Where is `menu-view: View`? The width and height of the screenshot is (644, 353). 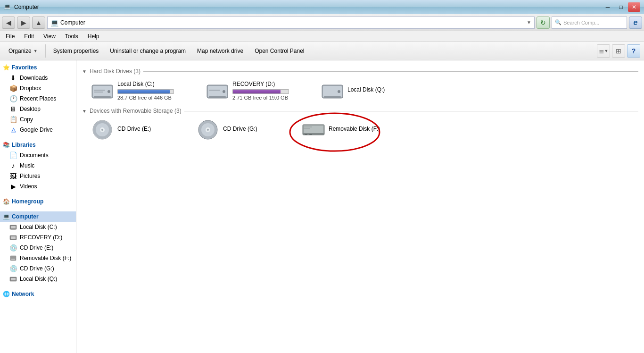 menu-view: View is located at coordinates (50, 36).